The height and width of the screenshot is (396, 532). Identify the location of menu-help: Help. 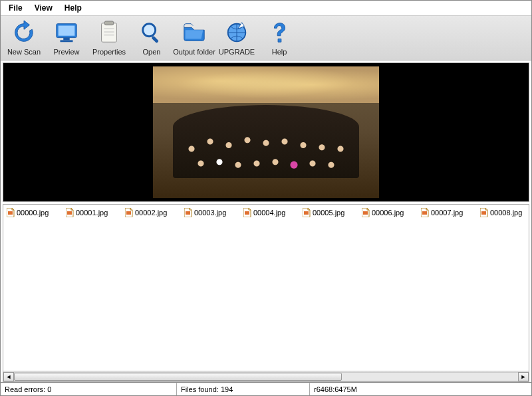
(73, 8).